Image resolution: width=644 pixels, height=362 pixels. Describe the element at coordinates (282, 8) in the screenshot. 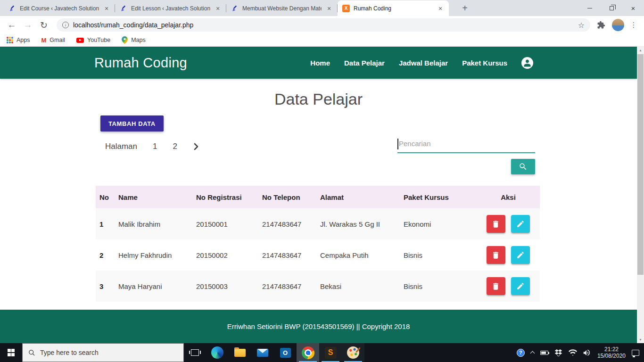

I see `tab: Membuat Website Dengan Mate×` at that location.